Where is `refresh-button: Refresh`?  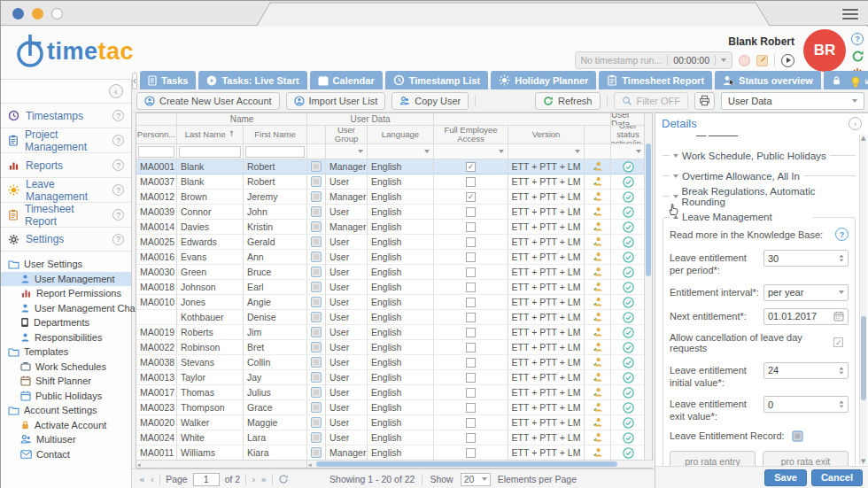 refresh-button: Refresh is located at coordinates (568, 101).